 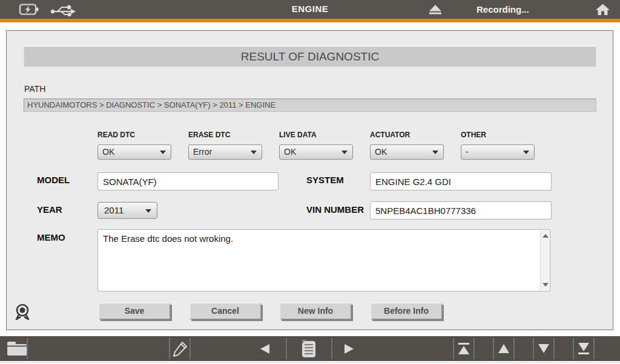 I want to click on home-icon, so click(x=603, y=11).